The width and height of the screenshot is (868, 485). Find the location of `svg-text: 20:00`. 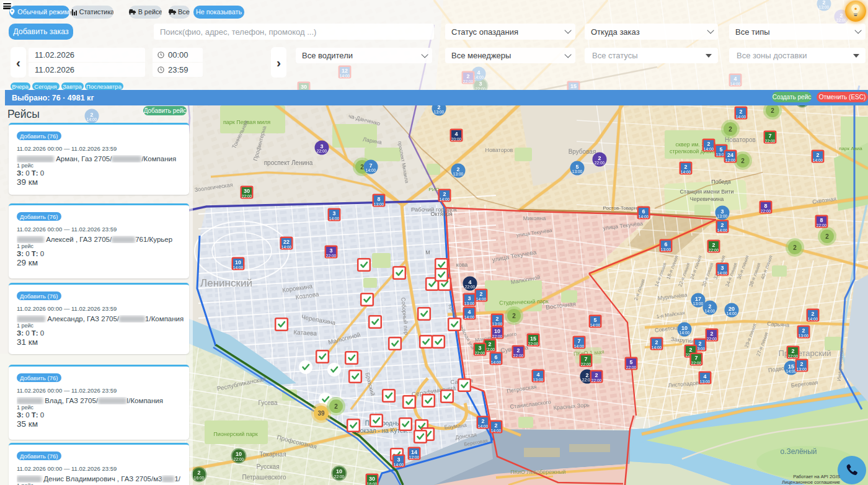

svg-text: 20:00 is located at coordinates (456, 139).